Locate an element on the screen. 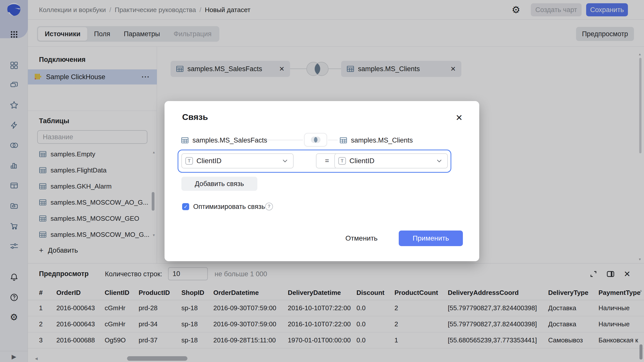 This screenshot has width=644, height=362. modal-left-table: samples.MS_SalesFacts is located at coordinates (224, 140).